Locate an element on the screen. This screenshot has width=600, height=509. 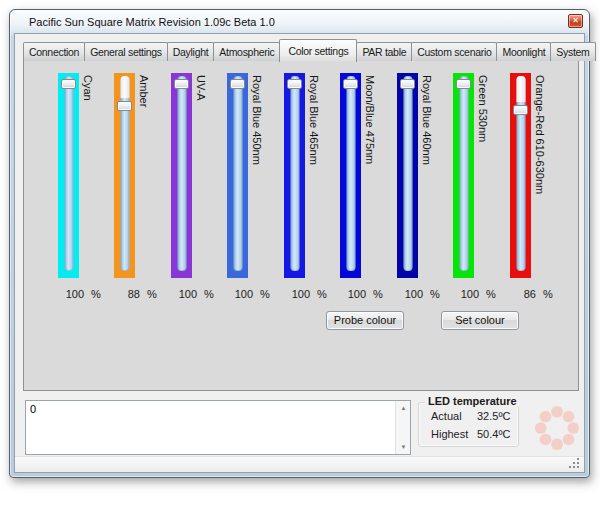
slider-label: Royal Blue 465nm is located at coordinates (314, 120).